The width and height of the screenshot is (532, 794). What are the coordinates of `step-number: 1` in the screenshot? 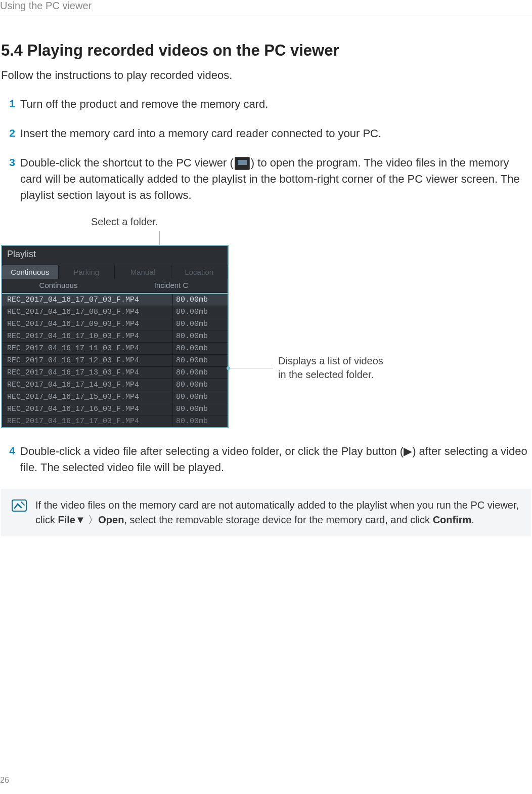 It's located at (8, 104).